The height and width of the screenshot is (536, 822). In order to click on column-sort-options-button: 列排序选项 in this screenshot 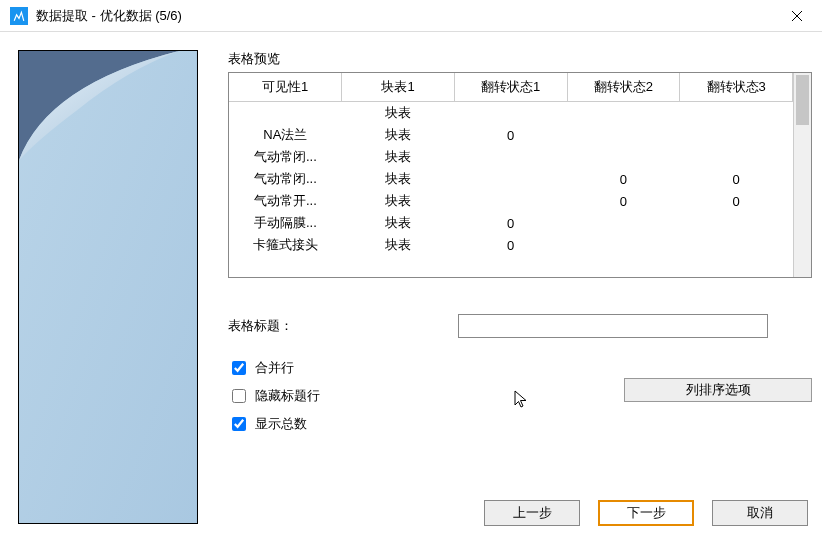, I will do `click(718, 390)`.